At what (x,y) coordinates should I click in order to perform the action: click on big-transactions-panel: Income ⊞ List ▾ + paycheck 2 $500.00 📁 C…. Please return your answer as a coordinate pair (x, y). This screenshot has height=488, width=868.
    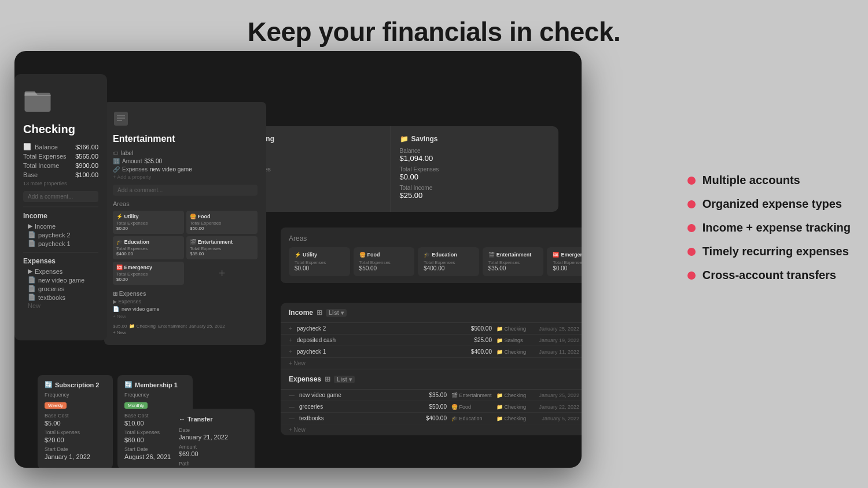
    Looking at the image, I should click on (431, 369).